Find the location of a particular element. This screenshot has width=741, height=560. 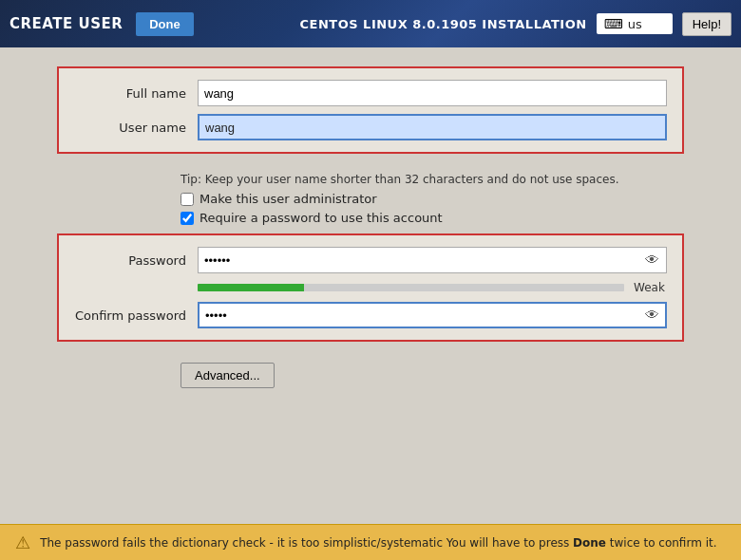

advanced-area: Advanced... is located at coordinates (370, 372).